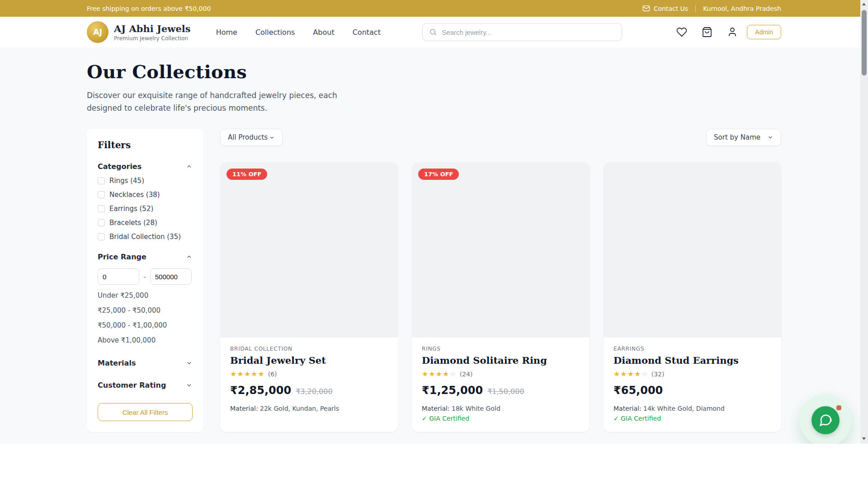  What do you see at coordinates (693, 297) in the screenshot?
I see `product-card-diamond-stud-earrings: EARRINGS Diamond Stud Earrings ★★★★ ☆ (3…` at bounding box center [693, 297].